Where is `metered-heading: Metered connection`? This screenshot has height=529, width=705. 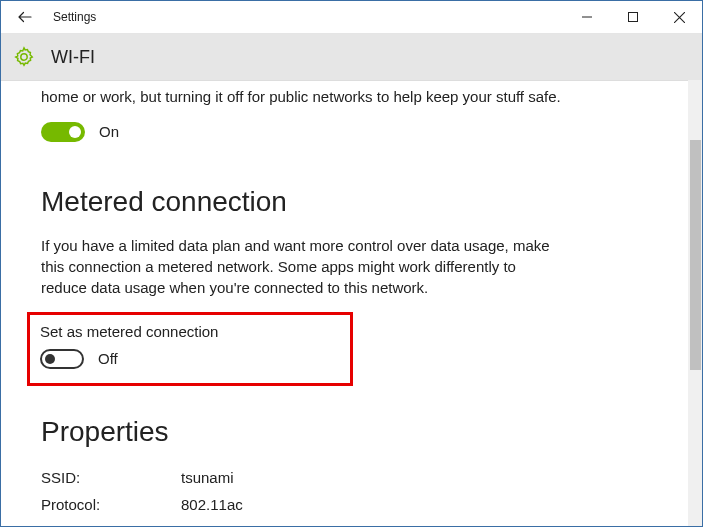 metered-heading: Metered connection is located at coordinates (352, 202).